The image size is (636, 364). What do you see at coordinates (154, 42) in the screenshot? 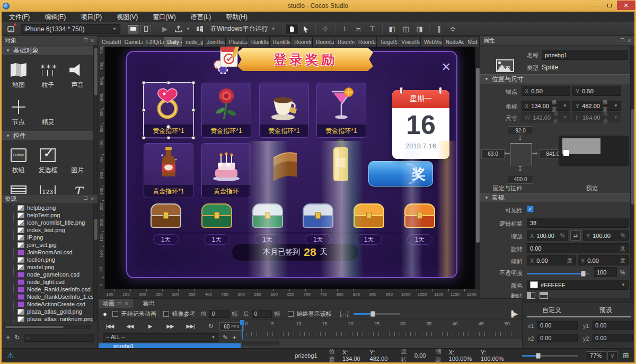
I see `canvas-tab: F2fQrLi` at bounding box center [154, 42].